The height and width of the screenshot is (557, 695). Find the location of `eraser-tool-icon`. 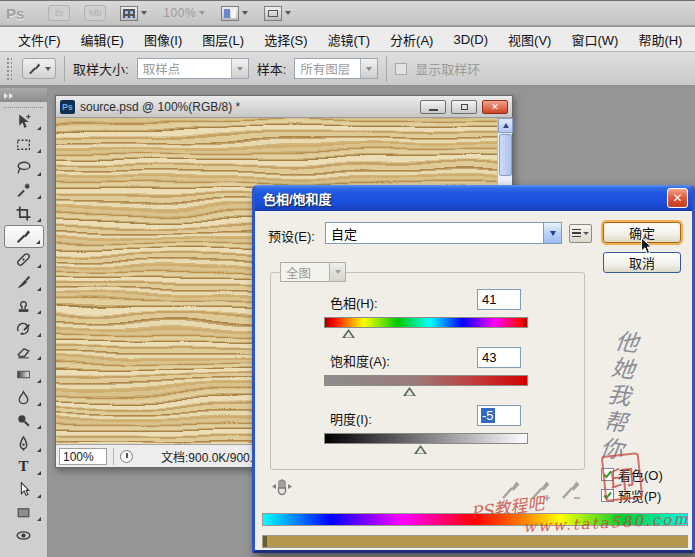

eraser-tool-icon is located at coordinates (24, 352).